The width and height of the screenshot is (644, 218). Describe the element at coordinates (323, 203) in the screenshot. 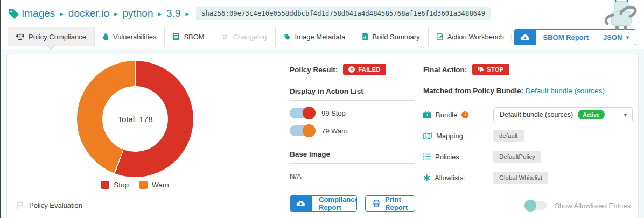

I see `compliance-report-button-group: Compliance Report JSON` at that location.